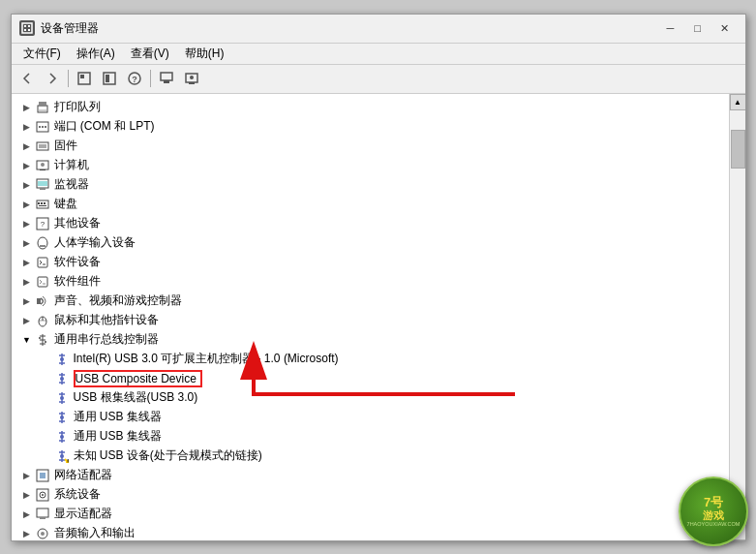 The height and width of the screenshot is (554, 756). What do you see at coordinates (83, 513) in the screenshot?
I see `item-label: 显示适配器` at bounding box center [83, 513].